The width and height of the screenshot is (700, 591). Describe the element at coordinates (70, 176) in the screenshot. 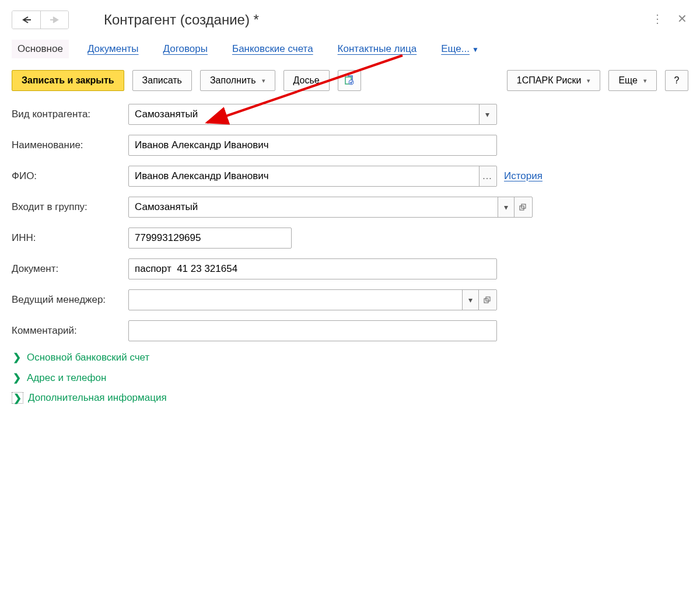

I see `label-fio: ФИО:` at that location.